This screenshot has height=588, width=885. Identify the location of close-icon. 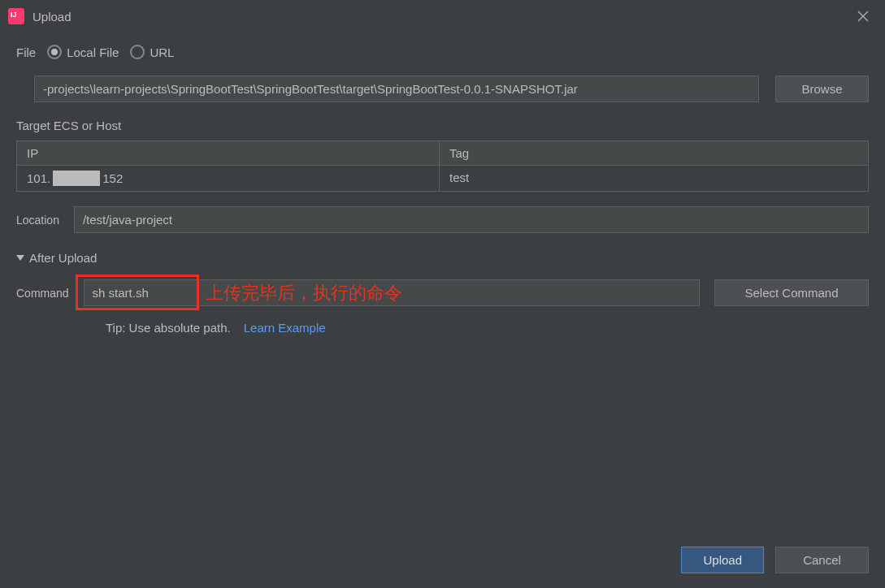
(863, 16).